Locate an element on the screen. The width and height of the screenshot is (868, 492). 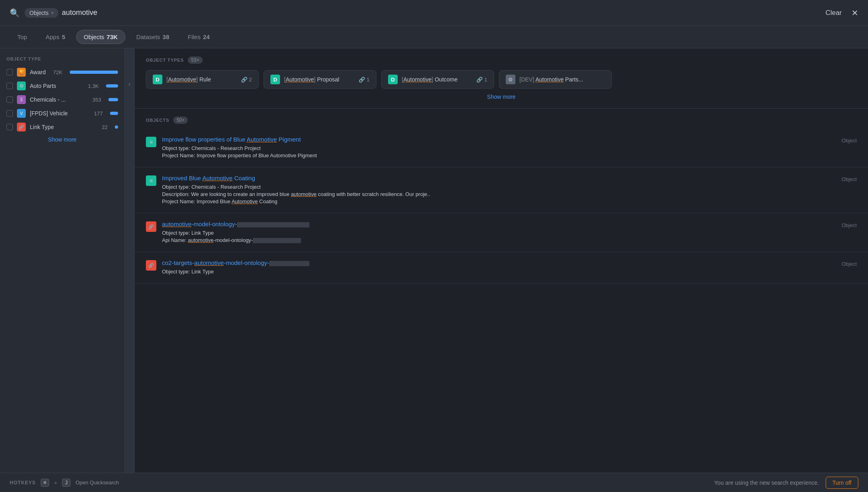
filter-label-chemicals: Chemicals - ... is located at coordinates (59, 100).